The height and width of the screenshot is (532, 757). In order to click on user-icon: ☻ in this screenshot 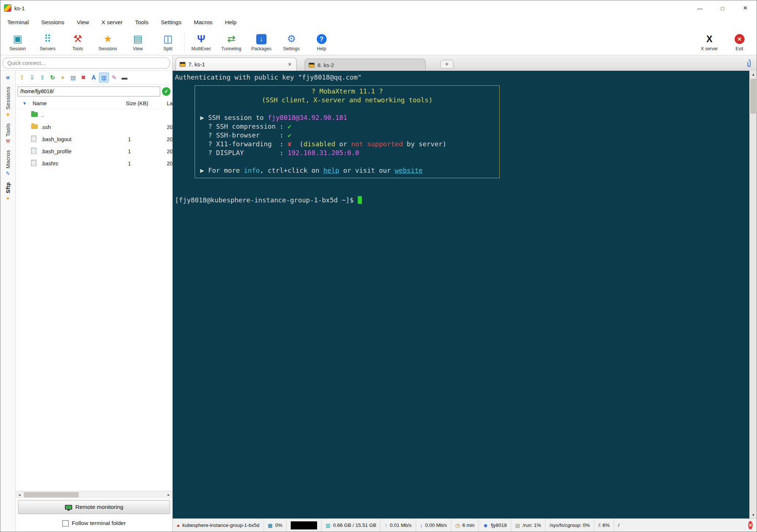, I will do `click(485, 525)`.